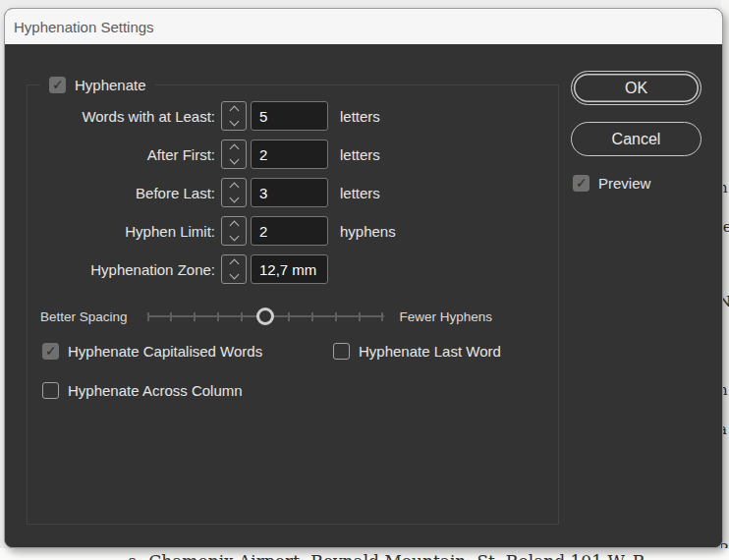  I want to click on after-first-unit: letters, so click(360, 155).